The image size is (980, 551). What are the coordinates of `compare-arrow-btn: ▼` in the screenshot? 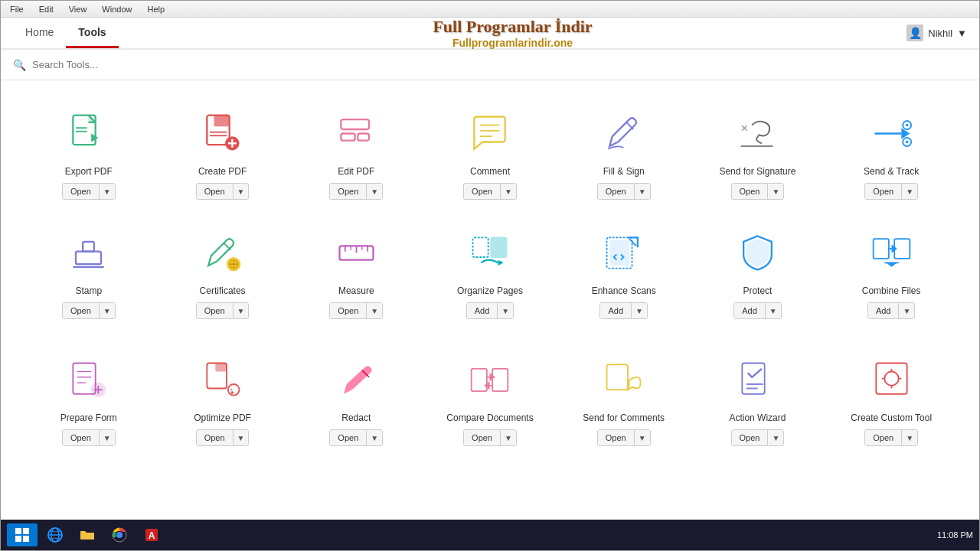 It's located at (508, 438).